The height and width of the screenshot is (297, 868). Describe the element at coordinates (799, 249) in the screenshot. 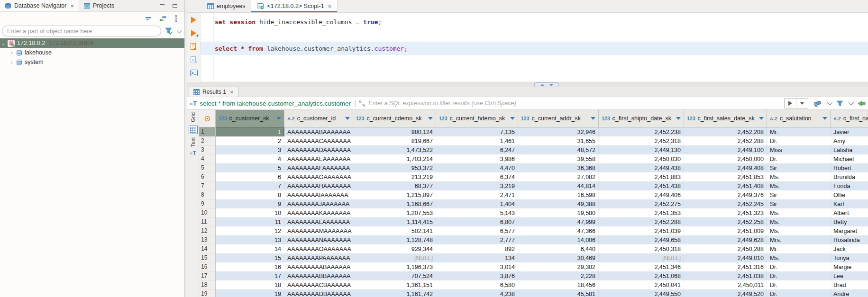

I see `grid-cell: Mr.` at that location.